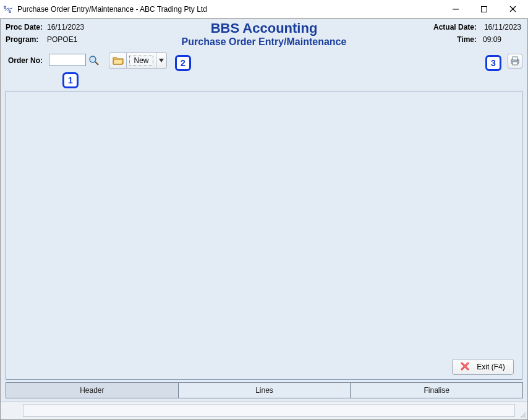 The height and width of the screenshot is (420, 528). What do you see at coordinates (456, 9) in the screenshot?
I see `minimize-button` at bounding box center [456, 9].